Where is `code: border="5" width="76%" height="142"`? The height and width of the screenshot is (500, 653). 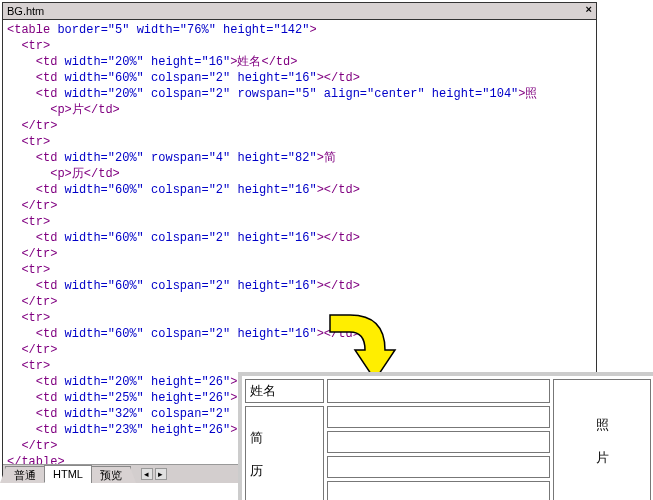
code: border="5" width="76%" height="142" is located at coordinates (183, 30).